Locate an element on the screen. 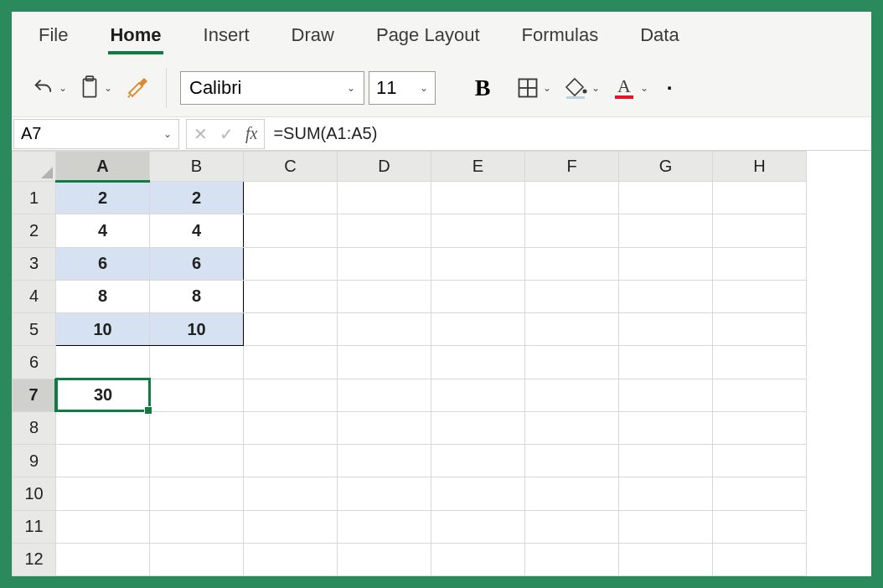 This screenshot has width=883, height=588. cell-E10 is located at coordinates (478, 494).